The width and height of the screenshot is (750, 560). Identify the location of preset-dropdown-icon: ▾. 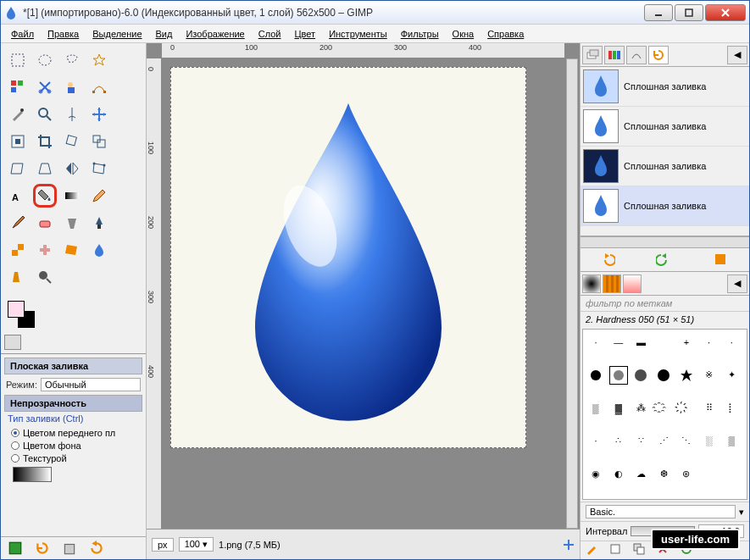
(742, 512).